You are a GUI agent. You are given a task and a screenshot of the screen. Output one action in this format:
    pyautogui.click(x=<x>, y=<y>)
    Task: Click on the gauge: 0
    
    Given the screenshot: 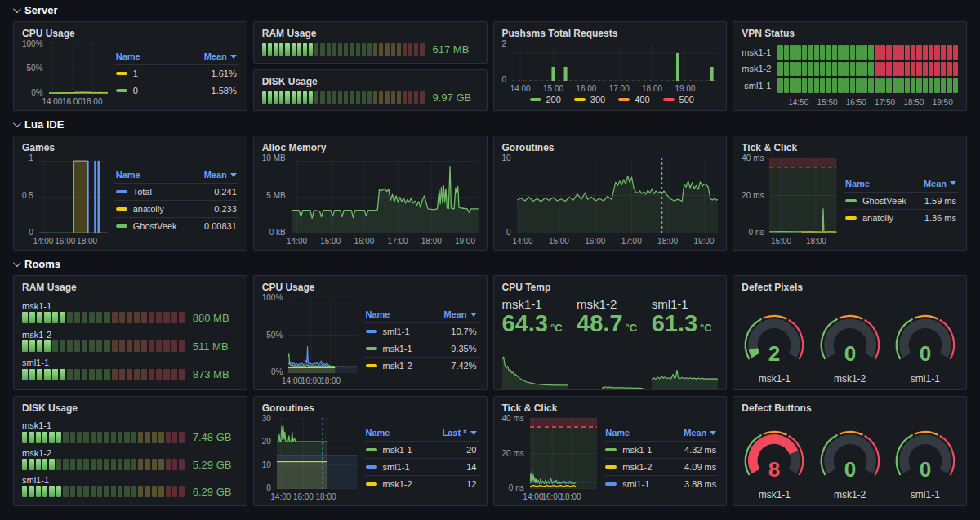 What is the action you would take?
    pyautogui.click(x=850, y=456)
    